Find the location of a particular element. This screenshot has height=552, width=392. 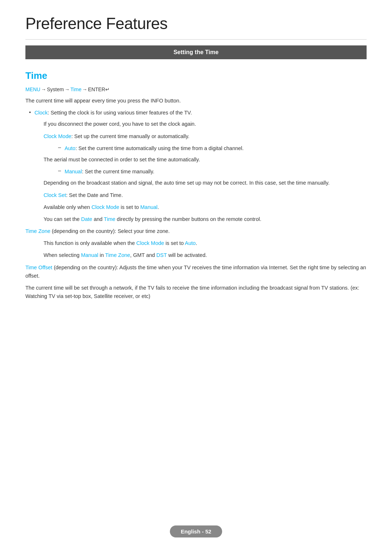

available-text-part2: is set to is located at coordinates (130, 207).